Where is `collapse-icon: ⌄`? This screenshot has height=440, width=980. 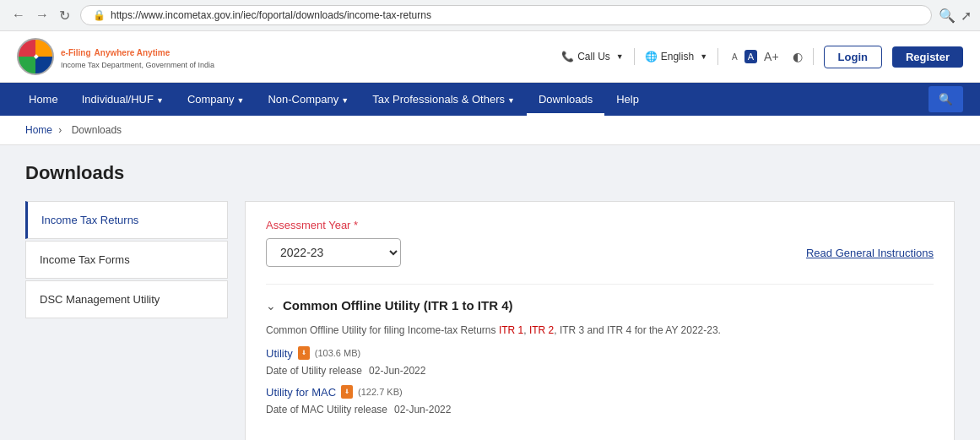 collapse-icon: ⌄ is located at coordinates (271, 306).